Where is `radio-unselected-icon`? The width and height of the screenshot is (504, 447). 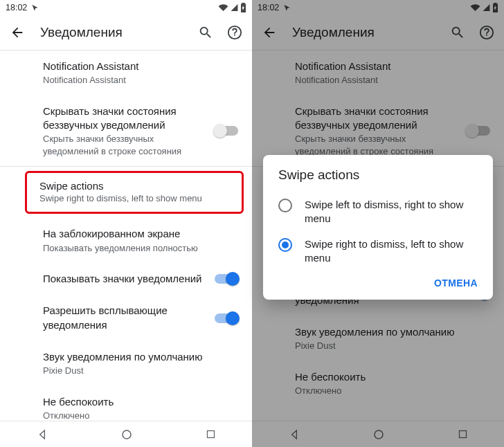
radio-unselected-icon is located at coordinates (285, 206).